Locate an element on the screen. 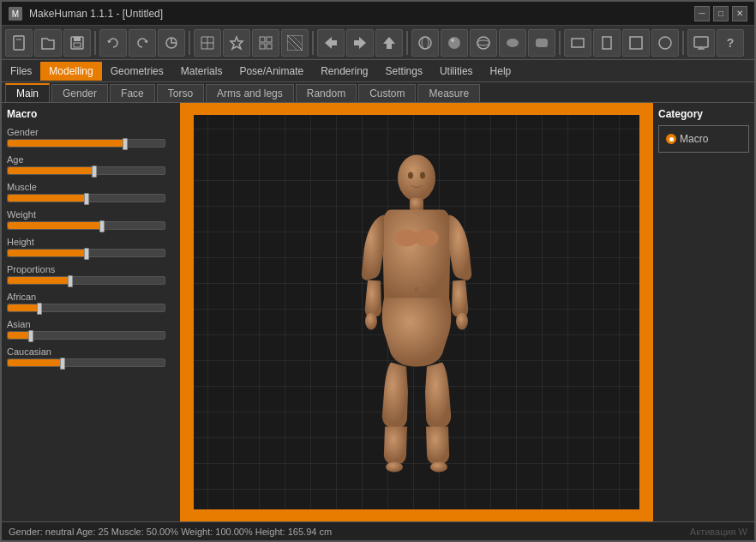 The width and height of the screenshot is (756, 542). muscle-label: Muscle is located at coordinates (91, 187).